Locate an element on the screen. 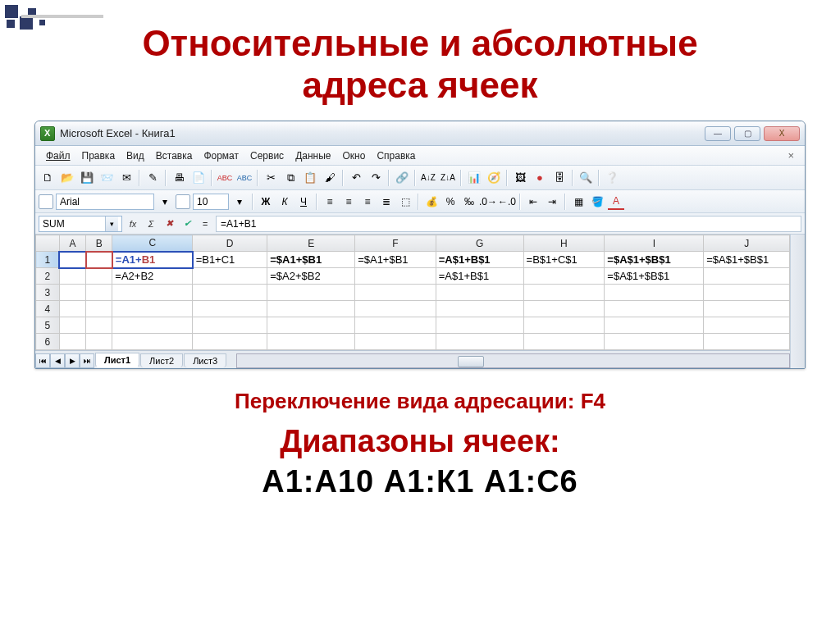 This screenshot has width=840, height=629. menu-format: Формат is located at coordinates (221, 156).